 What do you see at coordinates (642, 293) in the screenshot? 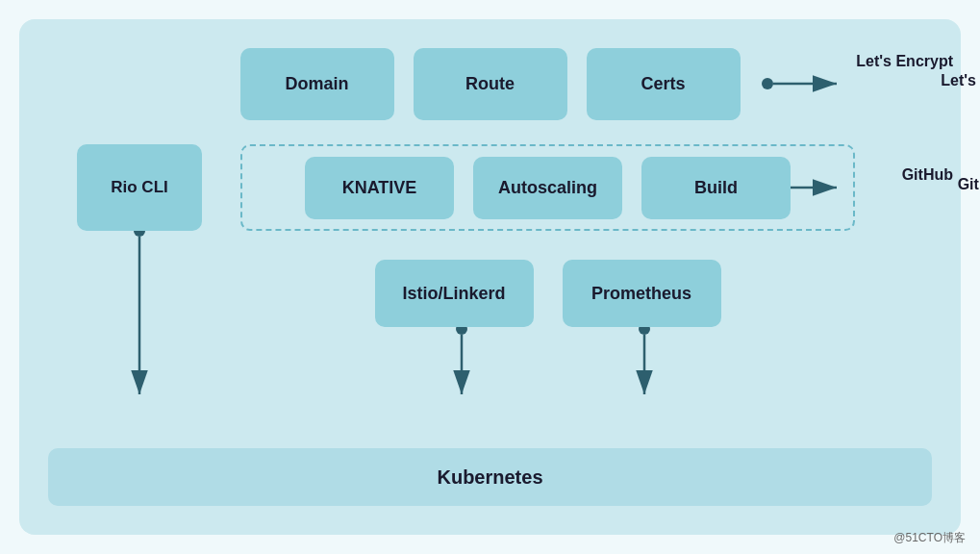
I see `prometheus-box: Prometheus` at bounding box center [642, 293].